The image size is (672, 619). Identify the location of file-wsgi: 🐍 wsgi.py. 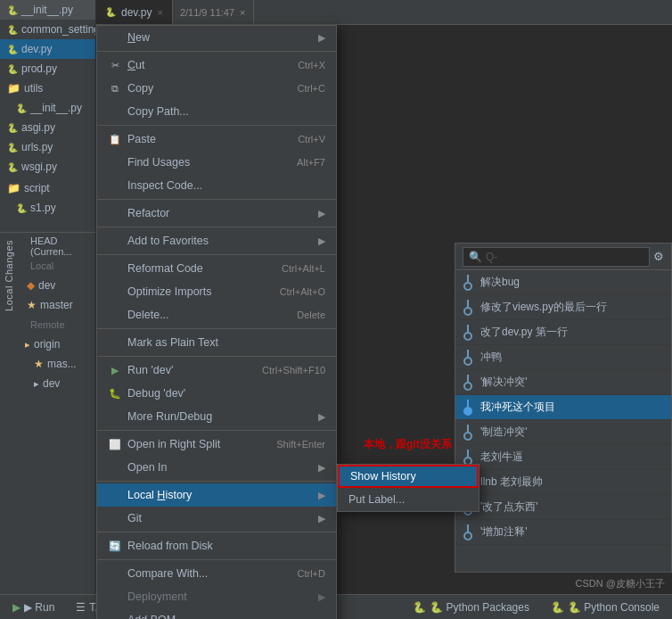
(48, 167).